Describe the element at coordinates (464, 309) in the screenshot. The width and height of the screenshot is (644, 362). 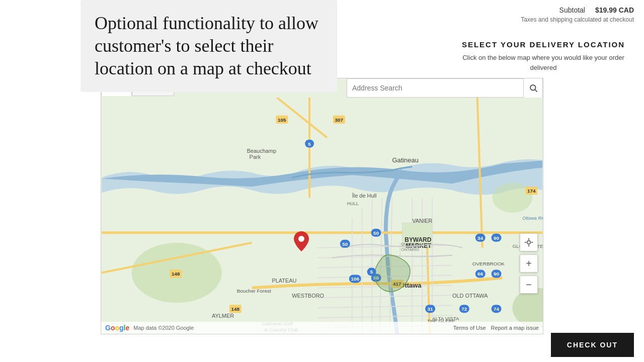
I see `svg-text: 72` at that location.